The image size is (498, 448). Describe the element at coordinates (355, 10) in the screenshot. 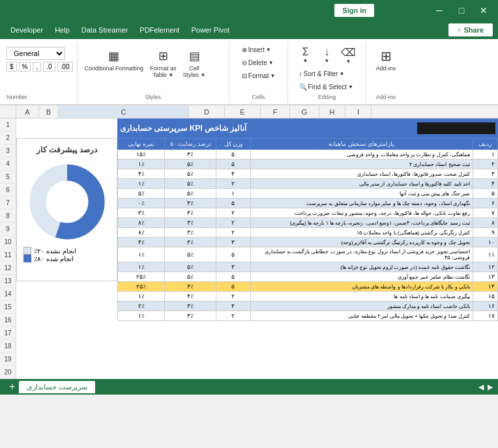

I see `sign-in-button: Sign in` at that location.